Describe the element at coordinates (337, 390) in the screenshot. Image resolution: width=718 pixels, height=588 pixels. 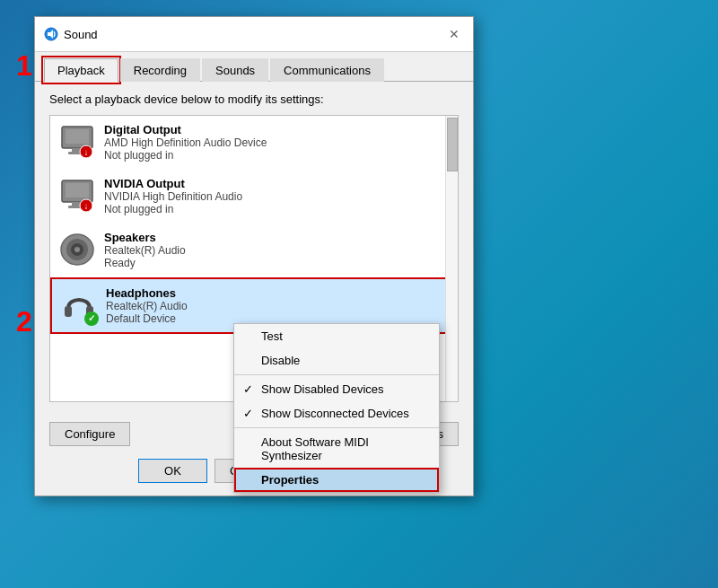
I see `context-menu-item-show-disabled: ✓ Show Disabled Devices` at that location.